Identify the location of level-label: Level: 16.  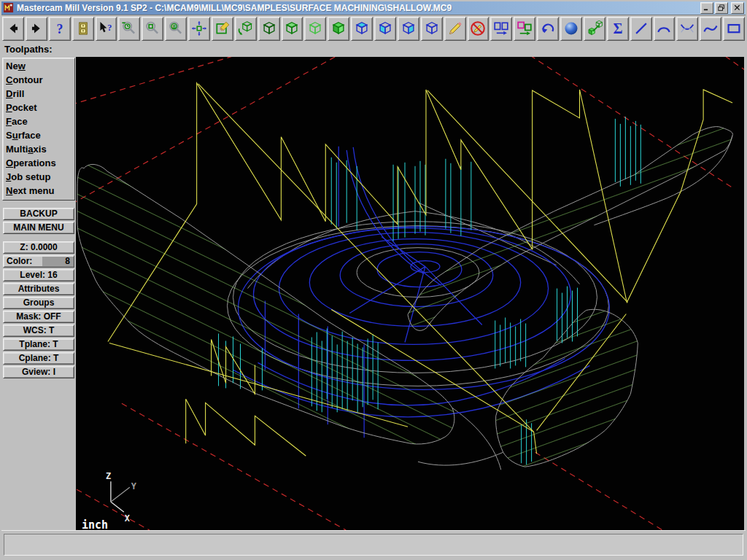
(38, 275).